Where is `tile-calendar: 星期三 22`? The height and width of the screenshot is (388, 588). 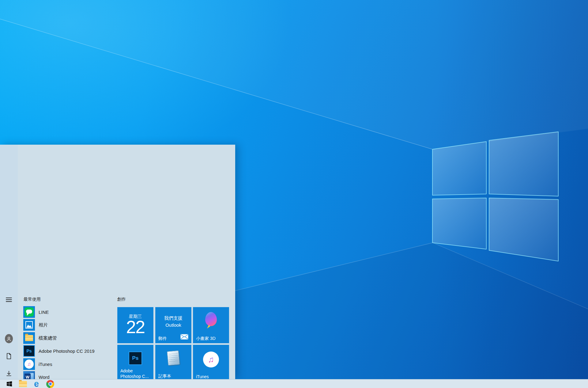
tile-calendar: 星期三 22 is located at coordinates (135, 325).